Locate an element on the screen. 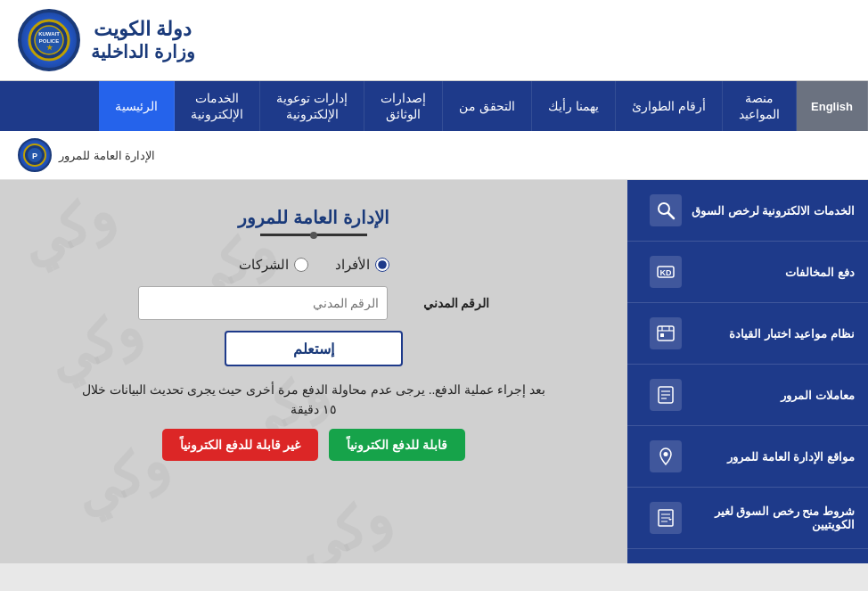 This screenshot has height=591, width=868. breadcrumb-text: الإدارة العامة للمرور is located at coordinates (107, 155).